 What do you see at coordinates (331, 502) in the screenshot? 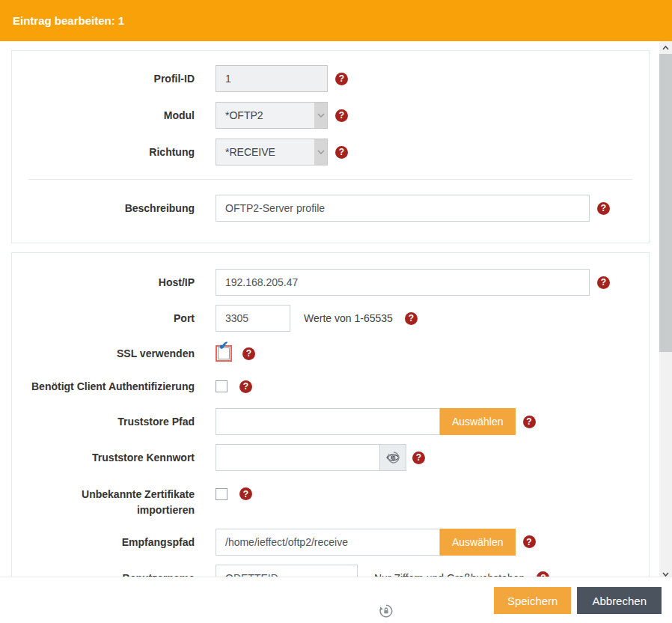
I see `unbekannte-zertifikate-row: Unbekannte Zertifikate importieren ?` at bounding box center [331, 502].